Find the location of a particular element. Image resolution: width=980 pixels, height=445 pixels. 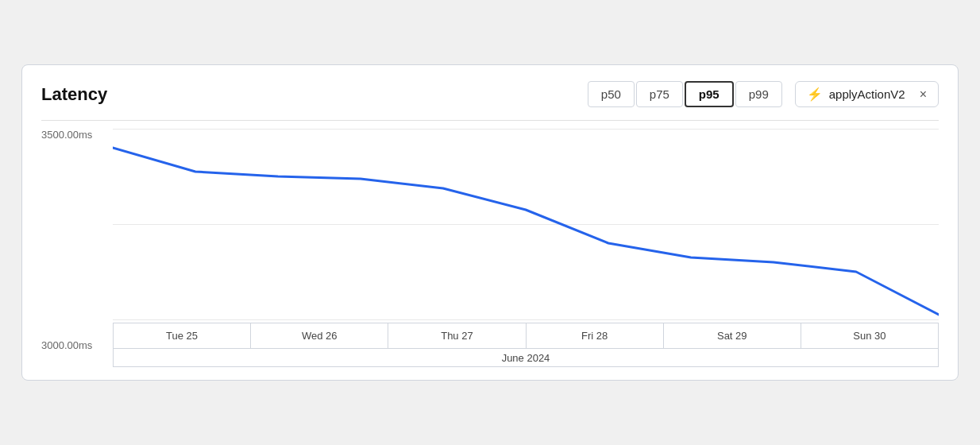

service-name: applyActionV2 is located at coordinates (867, 94).